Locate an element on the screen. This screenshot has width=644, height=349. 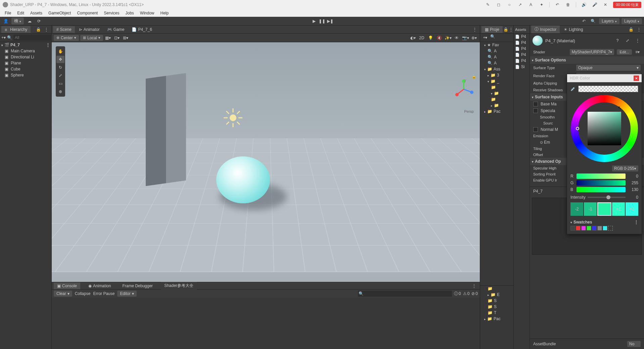
layers-dropdown: Layers is located at coordinates (609, 21).